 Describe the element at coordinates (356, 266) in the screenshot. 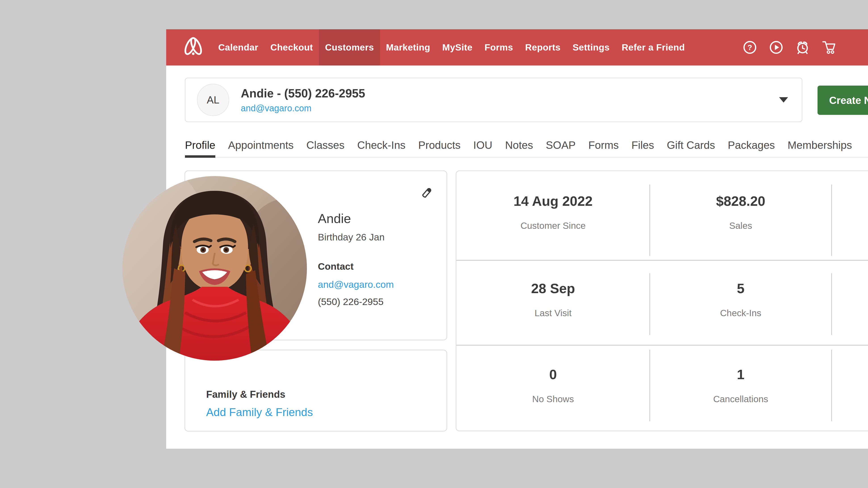

I see `contact-heading: Contact` at that location.